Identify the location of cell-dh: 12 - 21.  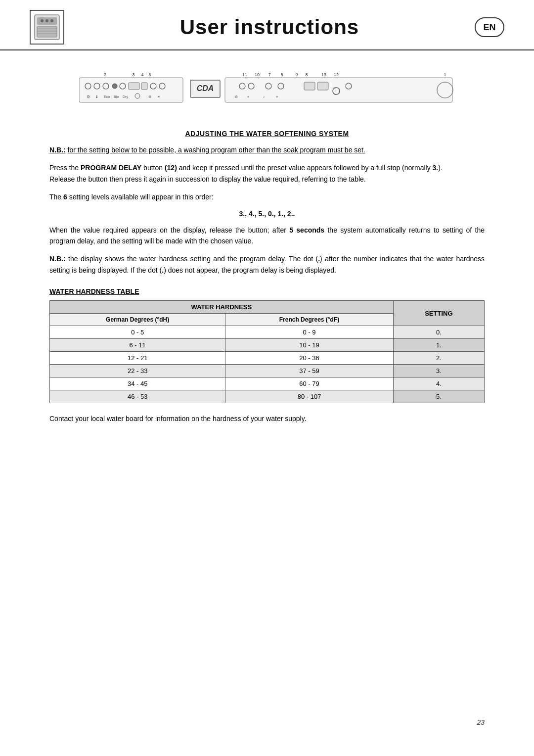
(137, 358).